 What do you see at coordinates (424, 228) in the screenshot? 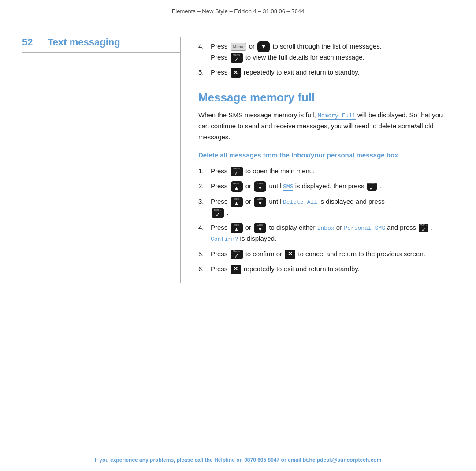
I see `step-4-menu-check-icon: Menu ✓` at bounding box center [424, 228].